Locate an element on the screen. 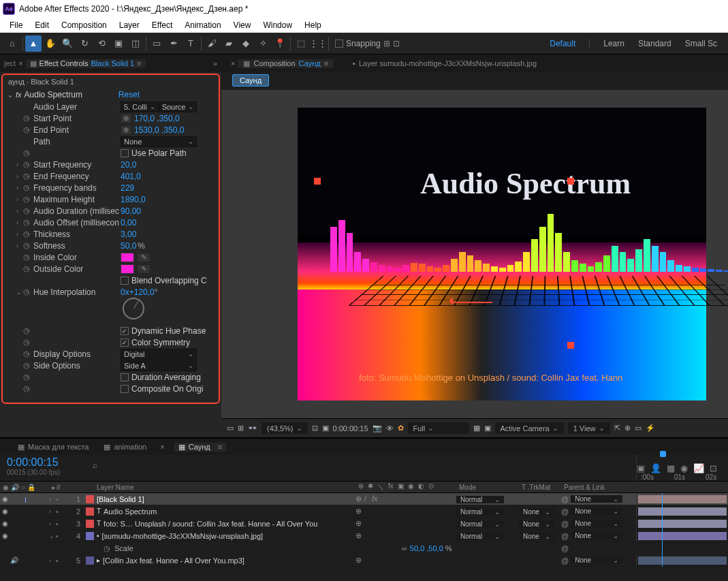 The height and width of the screenshot is (581, 728). snapping-checkbox is located at coordinates (339, 44).